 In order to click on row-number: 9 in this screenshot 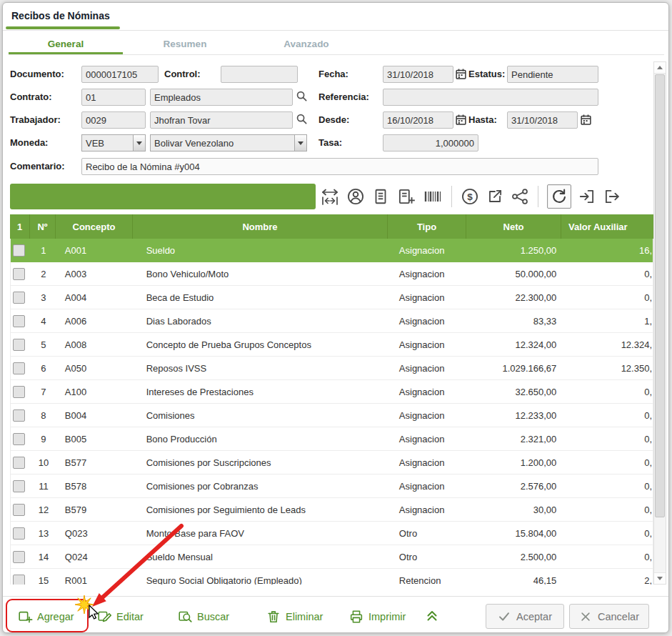, I will do `click(44, 439)`.